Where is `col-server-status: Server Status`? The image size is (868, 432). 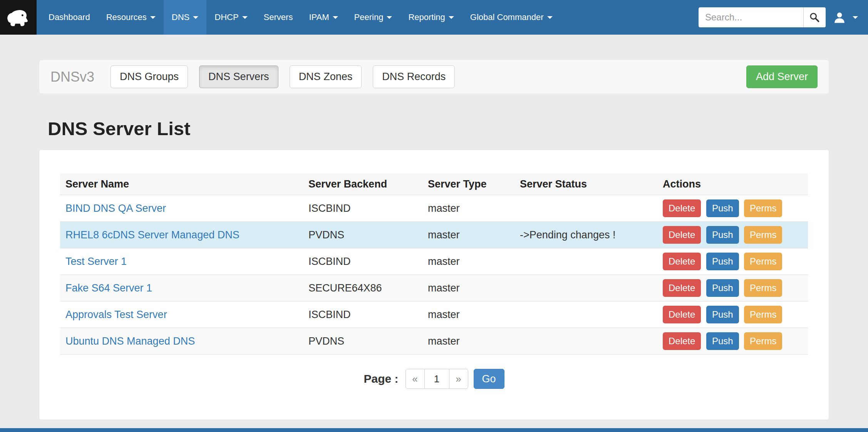 col-server-status: Server Status is located at coordinates (586, 184).